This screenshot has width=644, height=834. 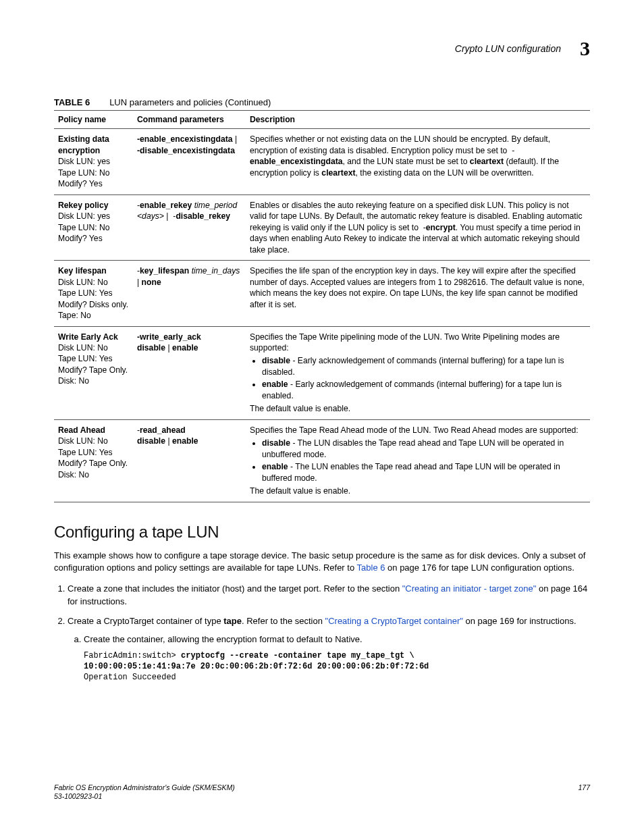 I want to click on page-footer: Fabric OS Encryption Administrator's Gui…, so click(x=322, y=793).